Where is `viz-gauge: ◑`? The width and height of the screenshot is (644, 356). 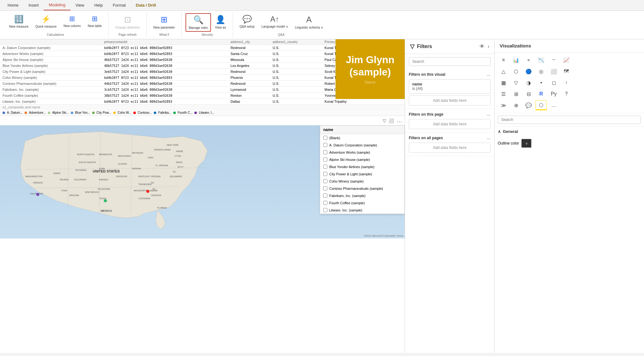
viz-gauge: ◑ is located at coordinates (529, 83).